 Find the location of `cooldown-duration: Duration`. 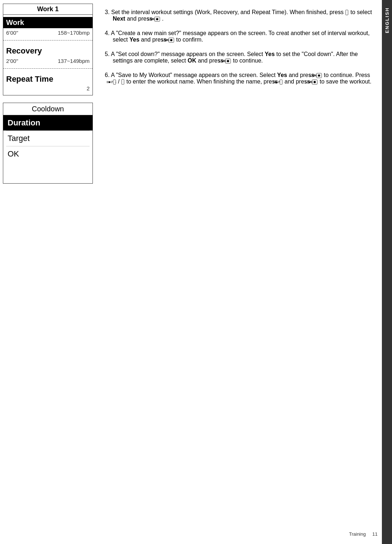

cooldown-duration: Duration is located at coordinates (48, 123).